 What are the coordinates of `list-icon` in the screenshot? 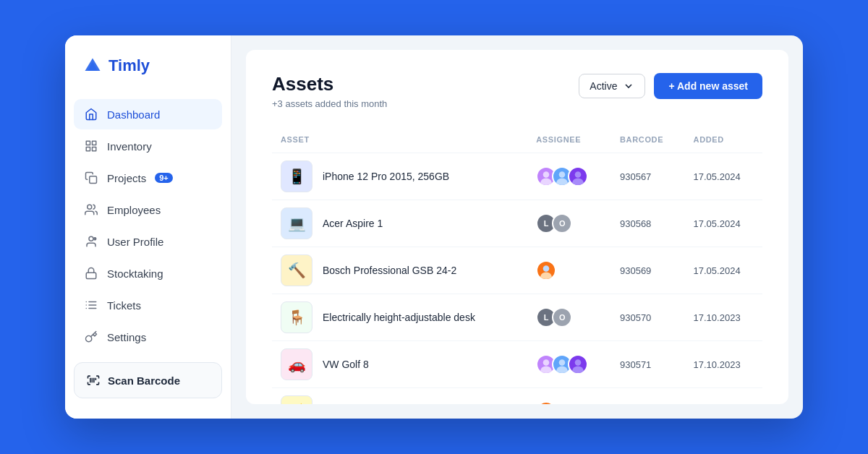 It's located at (91, 305).